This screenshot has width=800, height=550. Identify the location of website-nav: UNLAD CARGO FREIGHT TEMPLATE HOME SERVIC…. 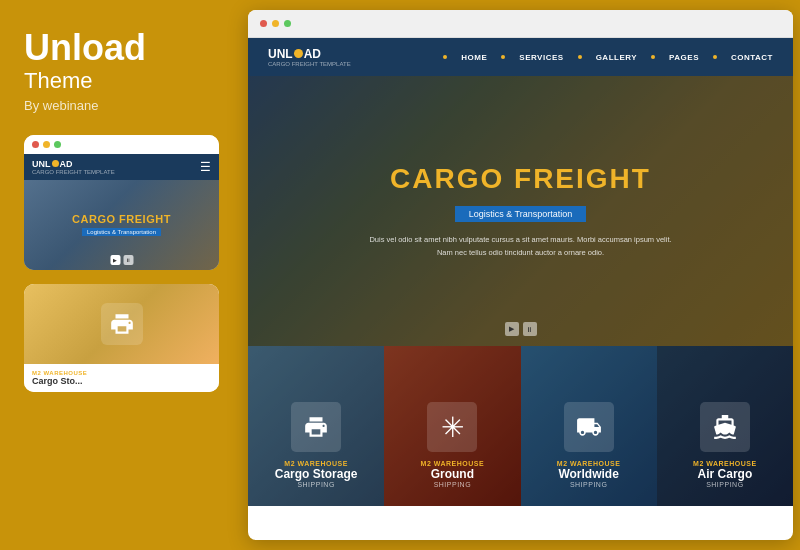
(520, 57).